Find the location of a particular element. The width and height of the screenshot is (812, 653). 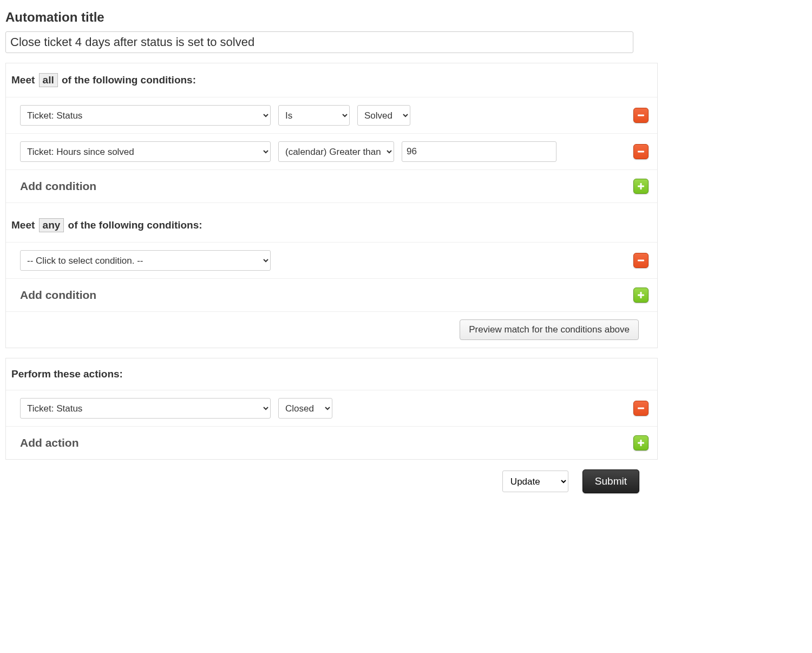

footer-row: Update Submit is located at coordinates (331, 479).